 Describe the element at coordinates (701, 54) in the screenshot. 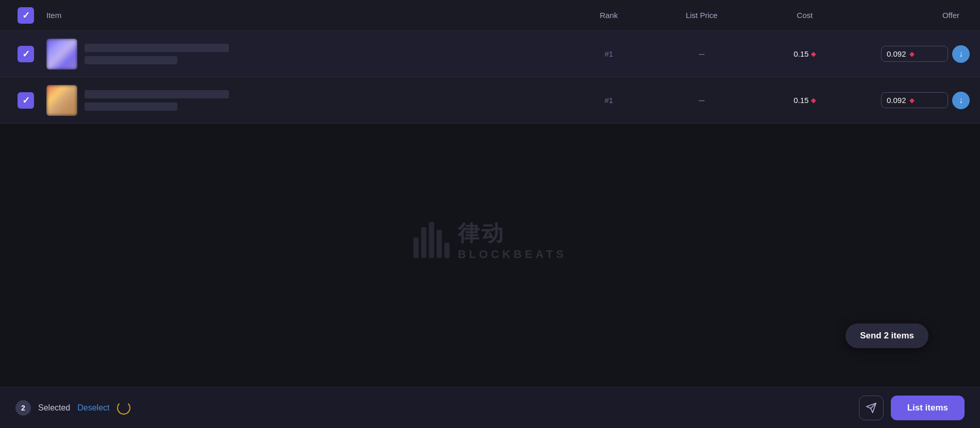

I see `row-1-list-price-value: –` at that location.